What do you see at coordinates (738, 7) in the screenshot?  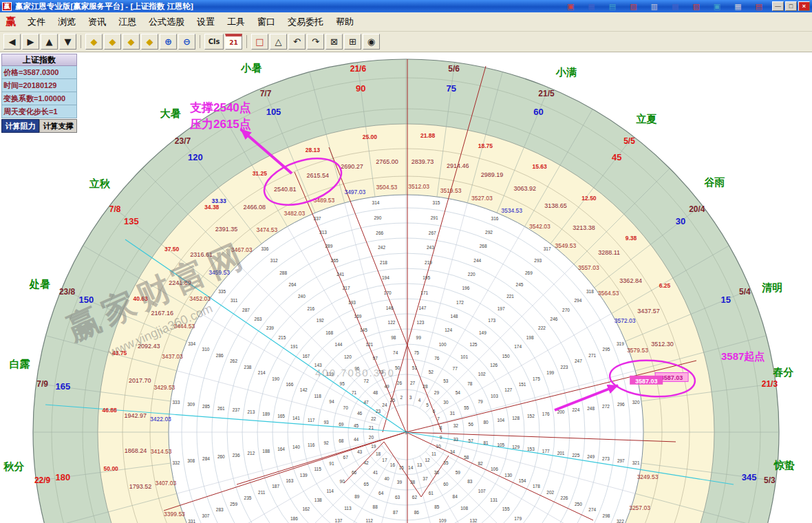 I see `titlebar-icon-8: ▦` at bounding box center [738, 7].